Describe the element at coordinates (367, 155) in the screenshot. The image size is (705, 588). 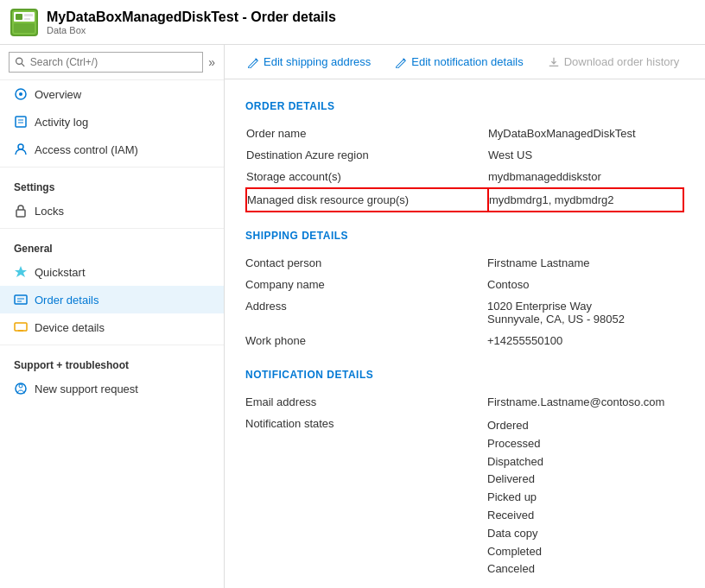
I see `field-label: Destination Azure region` at that location.